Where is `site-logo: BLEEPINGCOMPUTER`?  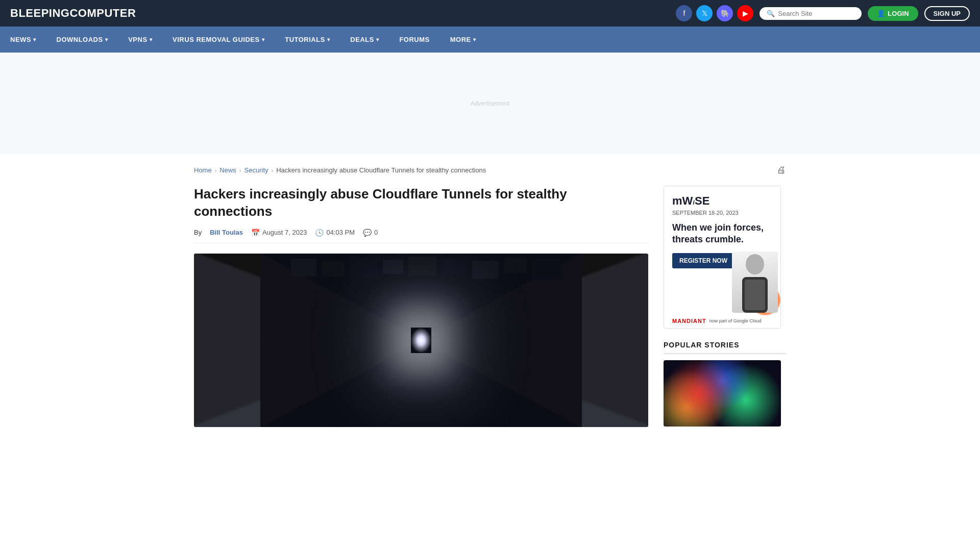 site-logo: BLEEPINGCOMPUTER is located at coordinates (73, 13).